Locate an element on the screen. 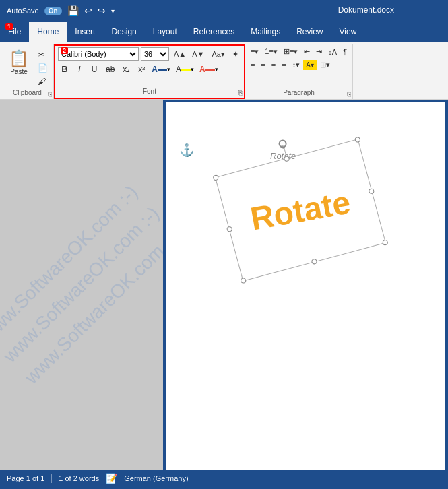  autosave-toggle: On is located at coordinates (53, 11).